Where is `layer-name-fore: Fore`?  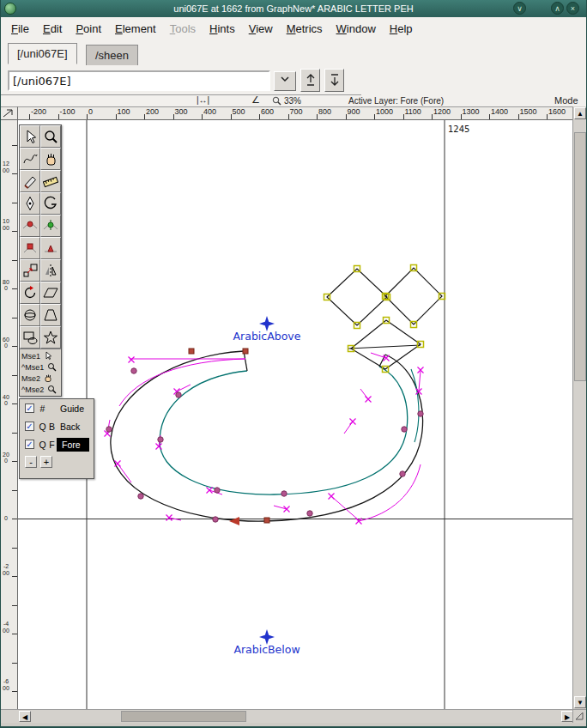 layer-name-fore: Fore is located at coordinates (73, 445).